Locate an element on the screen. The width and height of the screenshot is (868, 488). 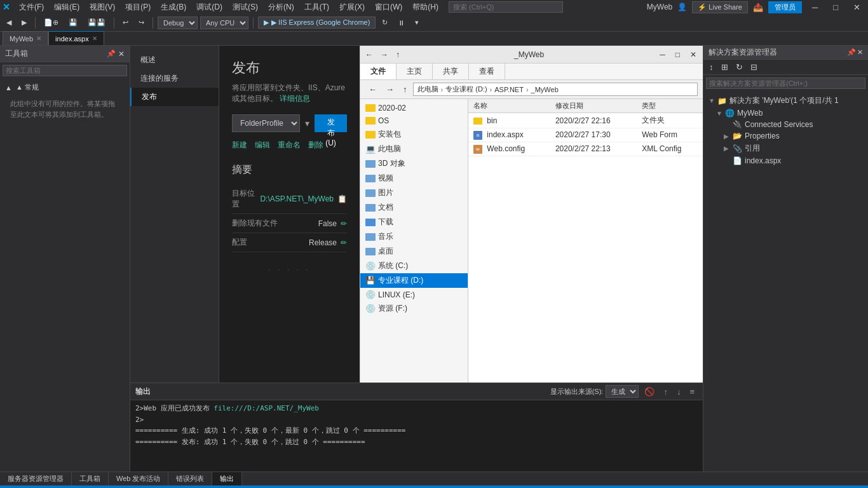
platform-dropdown: Any CPU is located at coordinates (224, 23).